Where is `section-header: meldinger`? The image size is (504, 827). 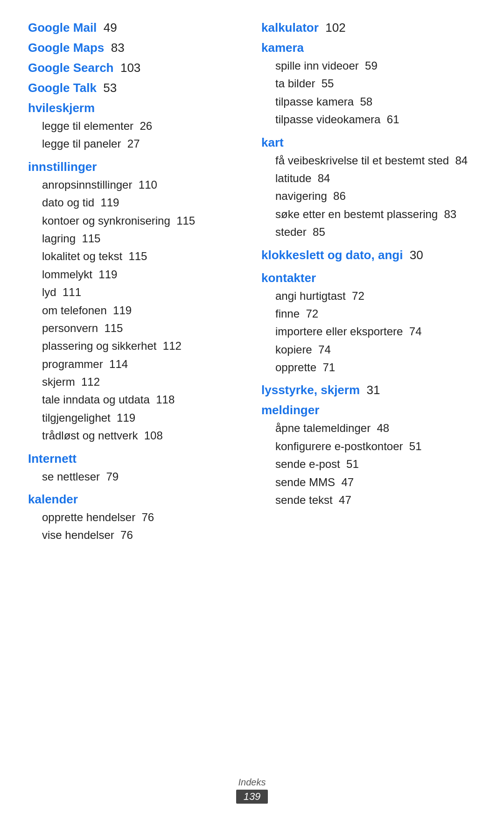 section-header: meldinger is located at coordinates (369, 410).